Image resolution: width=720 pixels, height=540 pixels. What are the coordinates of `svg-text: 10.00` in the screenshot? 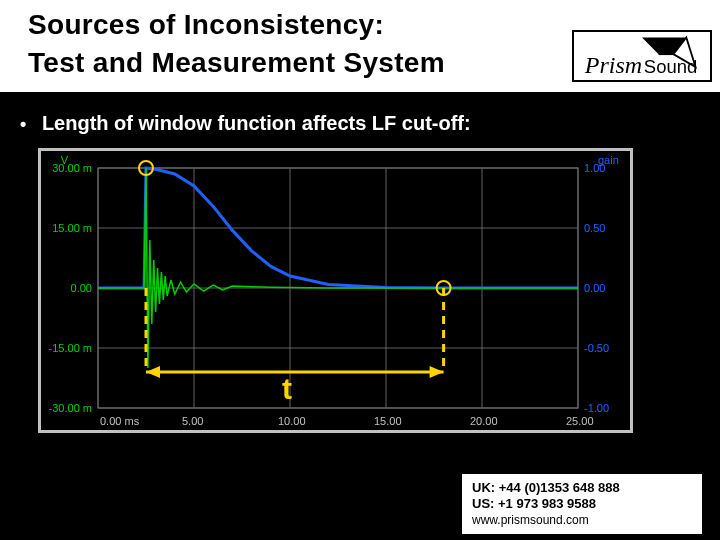 It's located at (292, 421).